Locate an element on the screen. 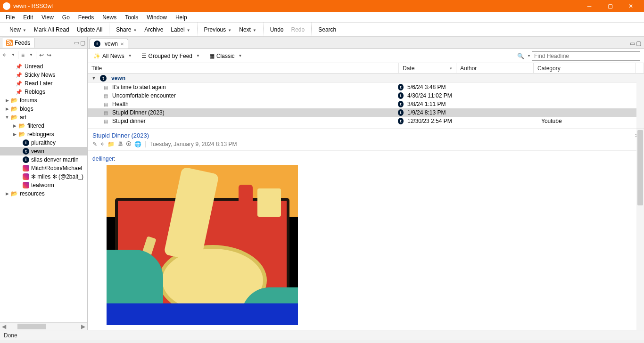  tree-item-reblogs: 📌Reblogs is located at coordinates (43, 92).